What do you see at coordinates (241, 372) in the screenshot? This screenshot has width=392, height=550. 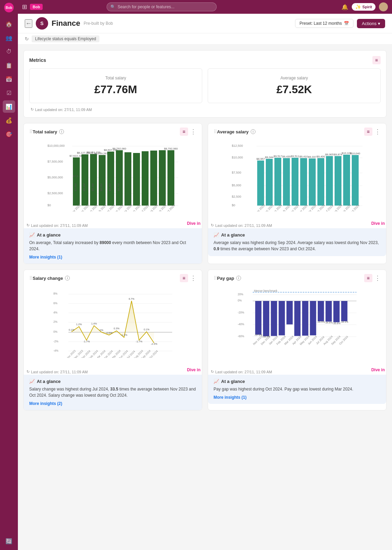 I see `pay-gap-updated: ↻ Last updated on: 27/11, 11:09 AM` at bounding box center [241, 372].